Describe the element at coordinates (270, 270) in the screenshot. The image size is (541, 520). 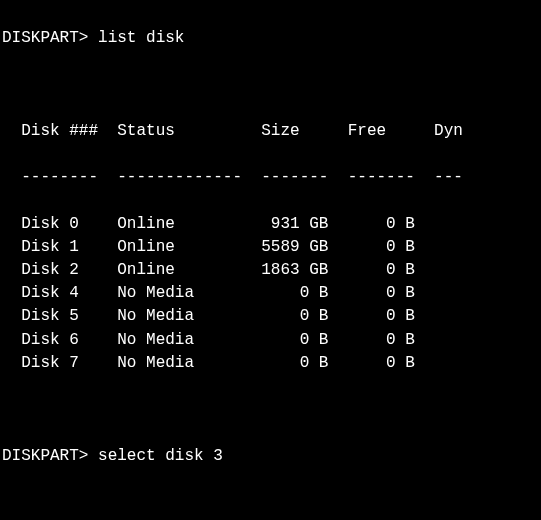
I see `table-row: Disk 2 Online 1863 GB 0 B` at that location.